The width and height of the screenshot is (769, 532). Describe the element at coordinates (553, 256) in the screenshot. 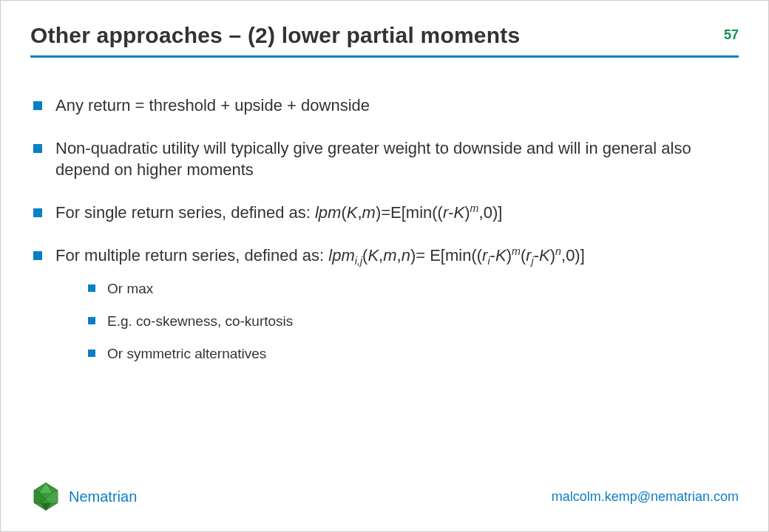

I see `b4-rparen2: )` at that location.